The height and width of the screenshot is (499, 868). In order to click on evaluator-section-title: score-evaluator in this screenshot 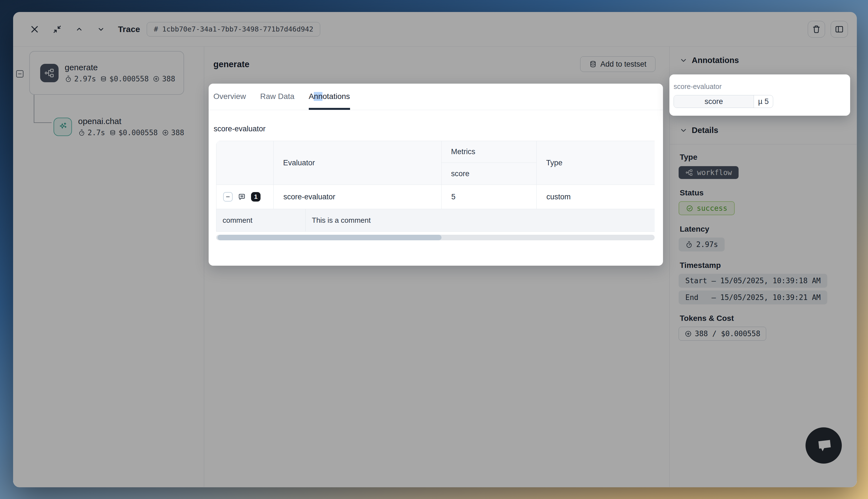, I will do `click(240, 129)`.